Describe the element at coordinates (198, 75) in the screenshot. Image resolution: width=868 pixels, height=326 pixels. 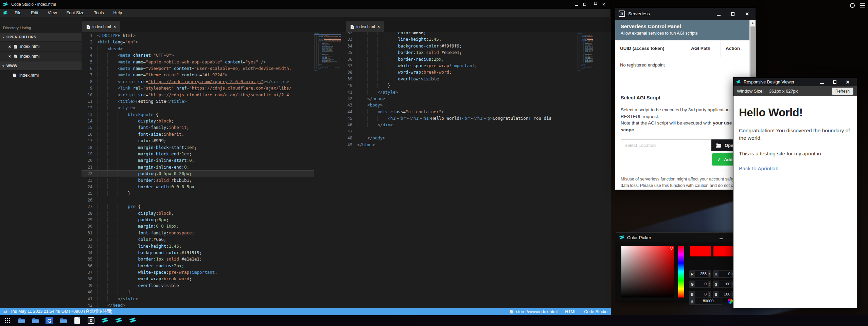
I see `code-line: 7 <meta name="theme-color" content="#ff9…` at that location.